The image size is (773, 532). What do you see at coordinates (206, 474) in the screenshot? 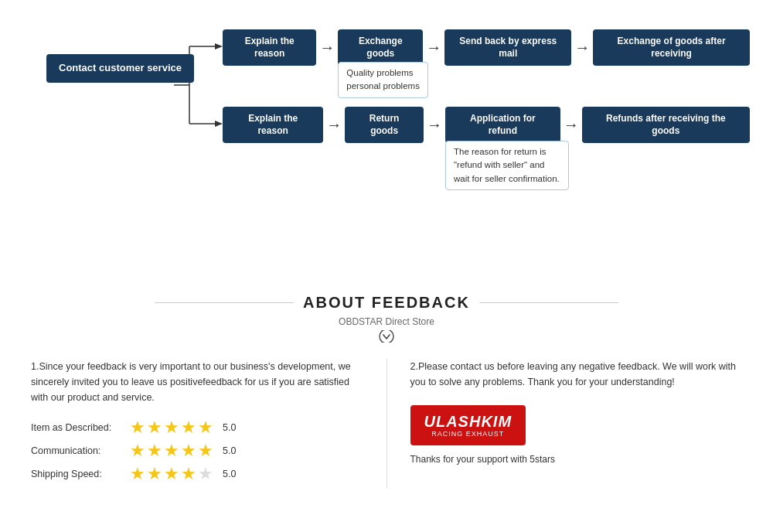
I see `star-2-5: ★` at bounding box center [206, 474].